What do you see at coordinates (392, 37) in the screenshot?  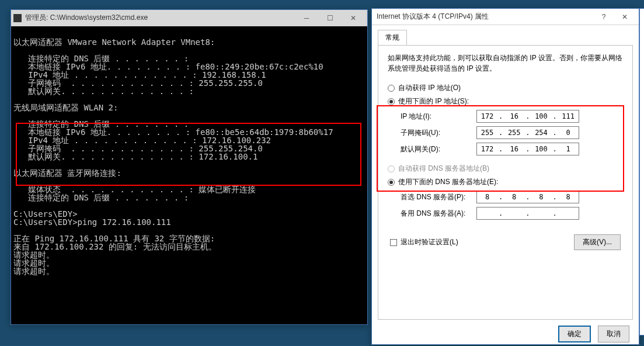 I see `tab-general: 常规` at bounding box center [392, 37].